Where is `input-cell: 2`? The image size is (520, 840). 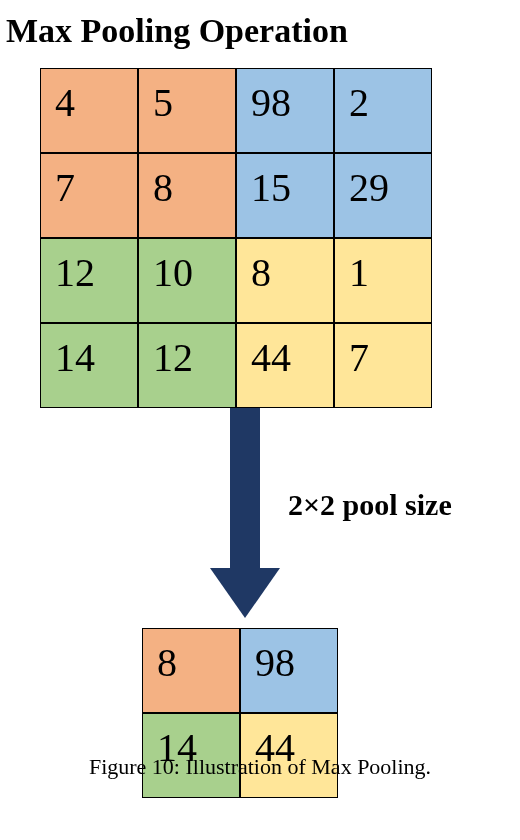
input-cell: 2 is located at coordinates (383, 110).